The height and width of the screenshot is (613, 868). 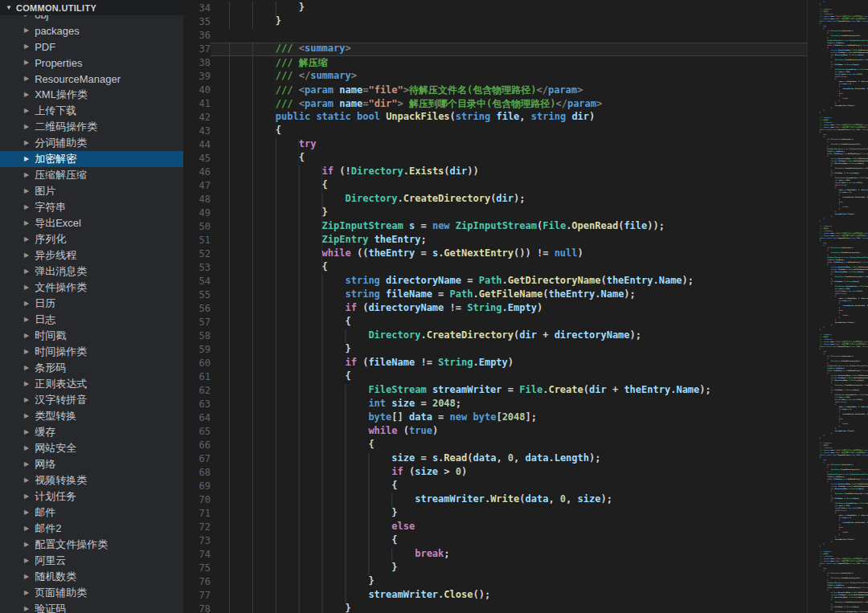 What do you see at coordinates (495, 309) in the screenshot?
I see `code-line: 56if (directoryName != String.Empty)` at bounding box center [495, 309].